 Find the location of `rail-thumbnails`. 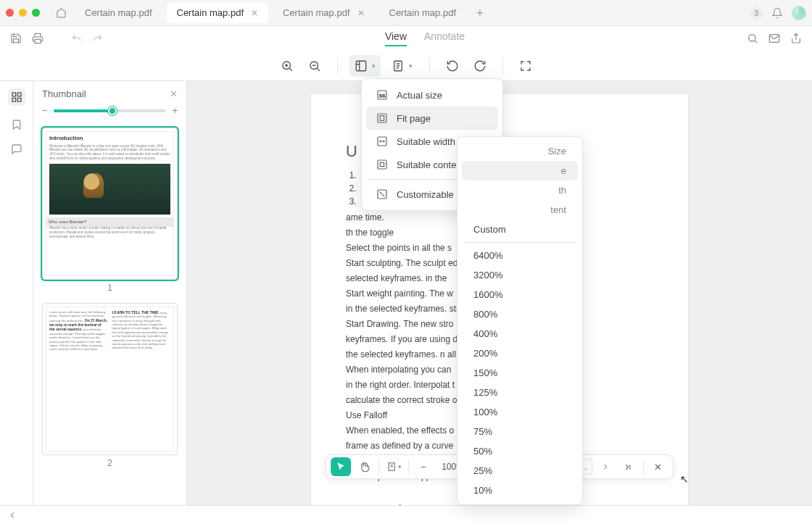

rail-thumbnails is located at coordinates (17, 97).